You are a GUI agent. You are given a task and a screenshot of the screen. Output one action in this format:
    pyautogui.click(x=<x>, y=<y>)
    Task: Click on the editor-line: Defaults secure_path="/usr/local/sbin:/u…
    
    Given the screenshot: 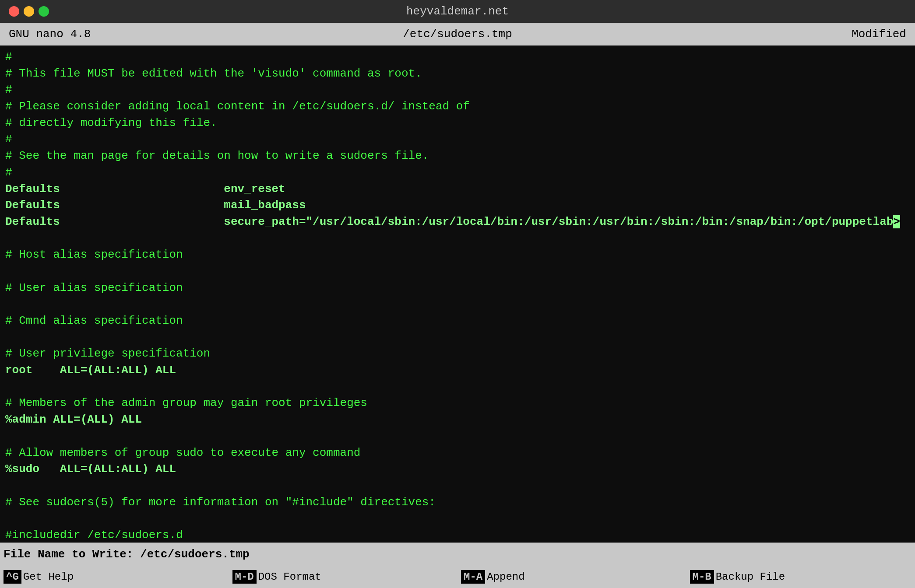 What is the action you would take?
    pyautogui.click(x=458, y=222)
    